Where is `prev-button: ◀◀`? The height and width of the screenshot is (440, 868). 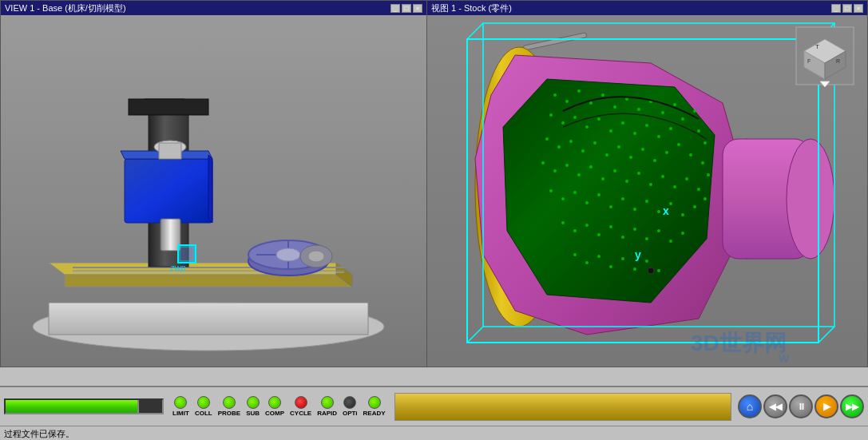
prev-button: ◀◀ is located at coordinates (775, 406).